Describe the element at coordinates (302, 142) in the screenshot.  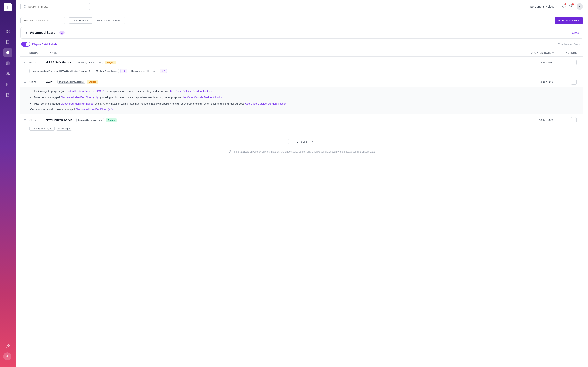
I see `page-info: 1 - 3 of 3` at that location.